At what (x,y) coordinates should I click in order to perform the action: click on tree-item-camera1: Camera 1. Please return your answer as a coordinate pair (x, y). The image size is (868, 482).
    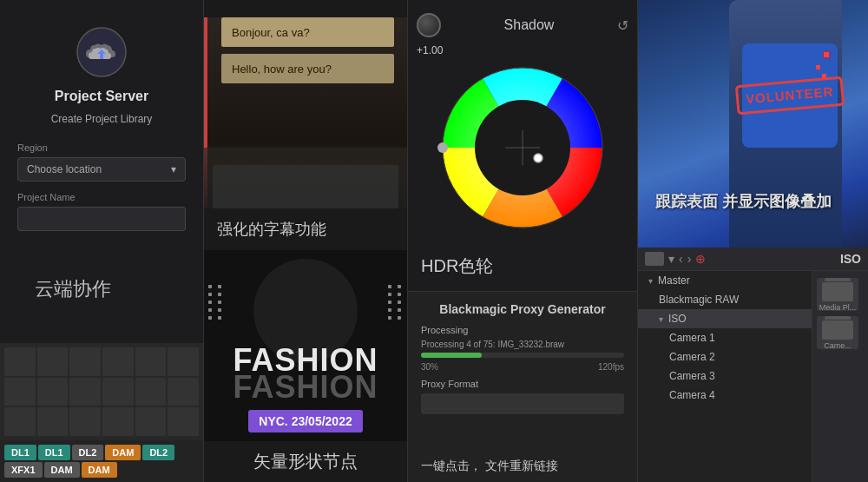
    Looking at the image, I should click on (725, 338).